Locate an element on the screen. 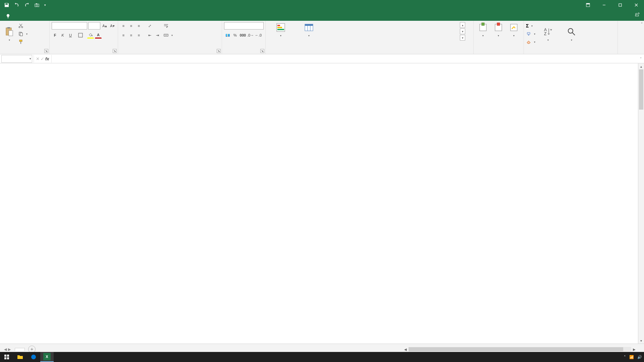 This screenshot has width=644, height=362. tray-network-icon: 📶 is located at coordinates (632, 357).